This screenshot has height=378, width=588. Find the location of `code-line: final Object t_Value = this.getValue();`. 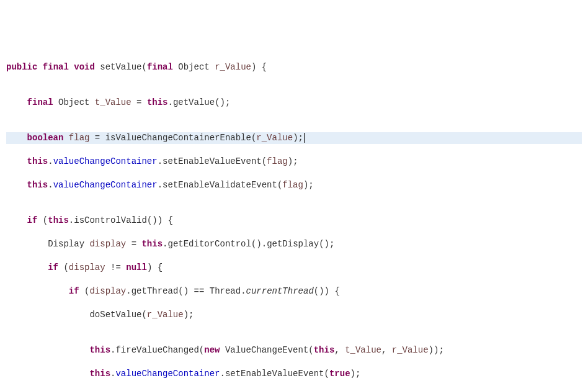

code-line: final Object t_Value = this.getValue(); is located at coordinates (294, 103).